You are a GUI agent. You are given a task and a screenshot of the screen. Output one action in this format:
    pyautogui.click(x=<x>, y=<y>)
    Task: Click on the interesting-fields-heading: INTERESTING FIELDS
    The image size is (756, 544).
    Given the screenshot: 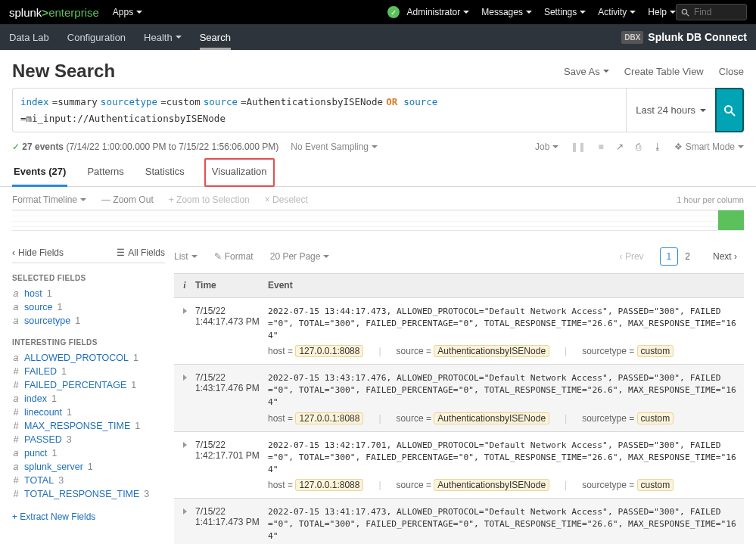 What is the action you would take?
    pyautogui.click(x=89, y=342)
    